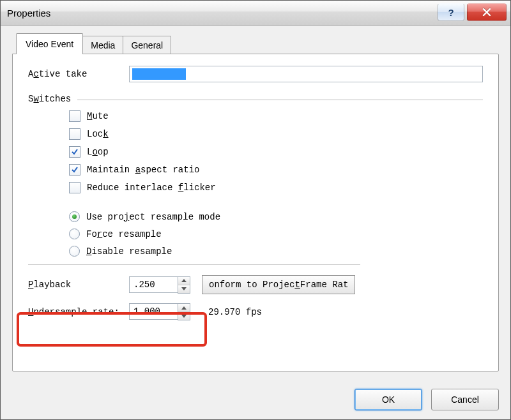  Describe the element at coordinates (153, 217) in the screenshot. I see `resample-project-label: Use project resample mode` at that location.